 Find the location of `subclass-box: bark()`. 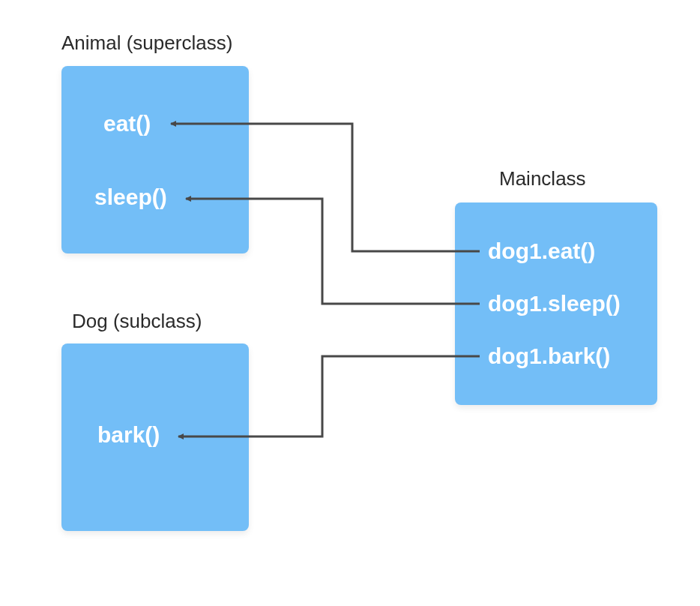

subclass-box: bark() is located at coordinates (155, 437).